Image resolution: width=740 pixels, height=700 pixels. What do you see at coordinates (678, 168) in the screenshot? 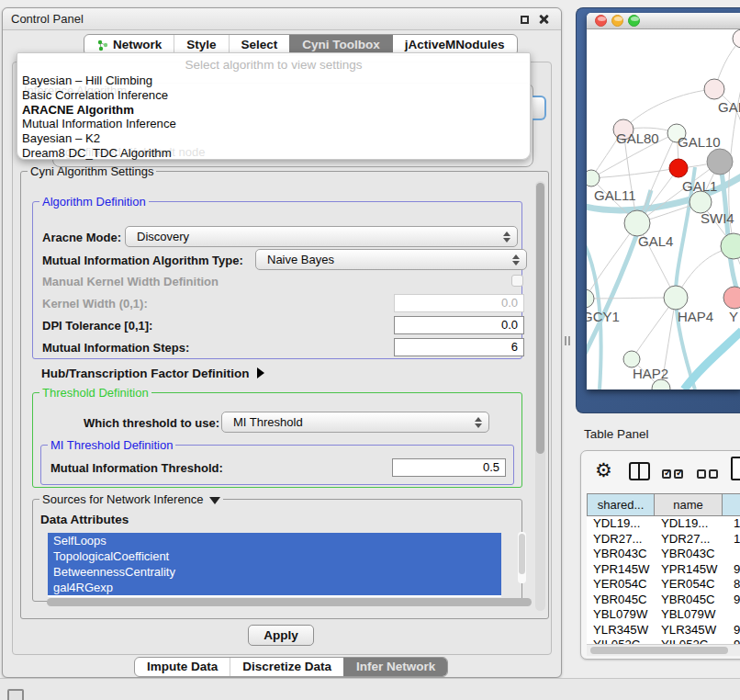
I see `node-red-selected` at bounding box center [678, 168].